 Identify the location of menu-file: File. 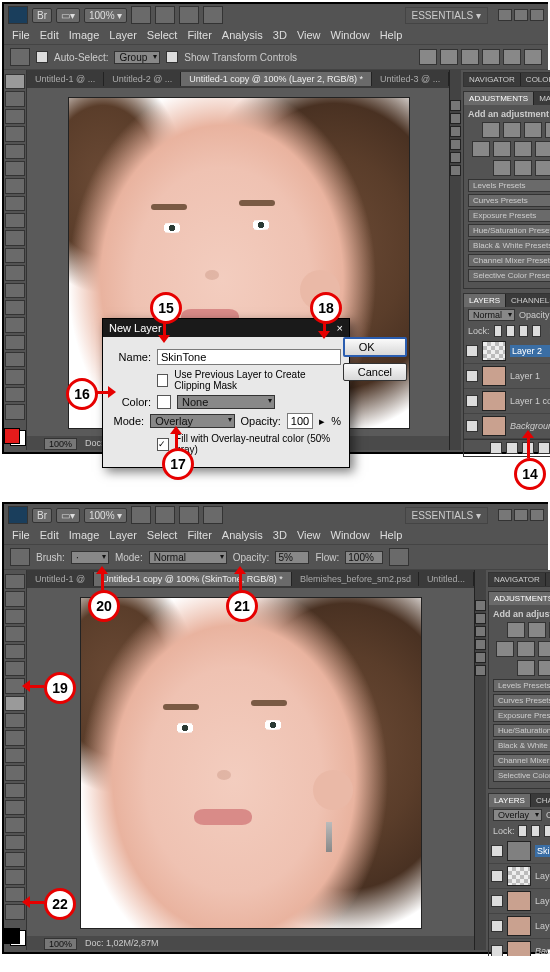
(21, 35).